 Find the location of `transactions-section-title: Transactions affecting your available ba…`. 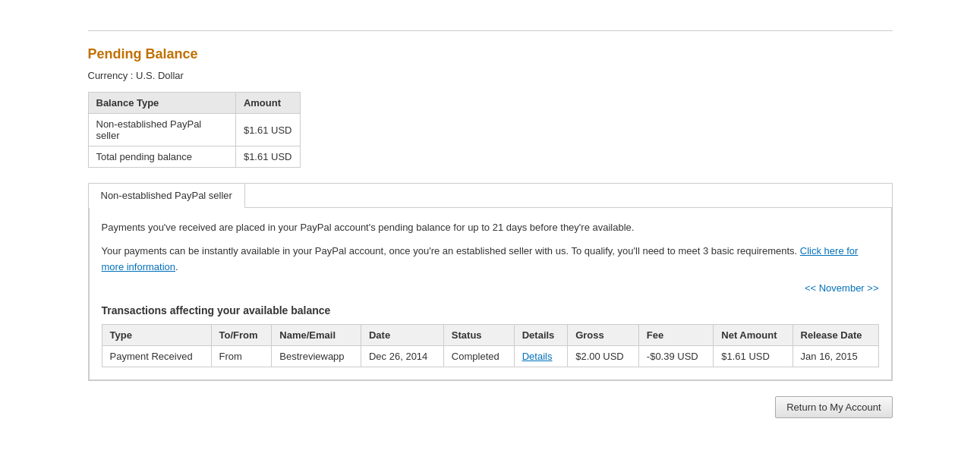

transactions-section-title: Transactions affecting your available ba… is located at coordinates (490, 310).